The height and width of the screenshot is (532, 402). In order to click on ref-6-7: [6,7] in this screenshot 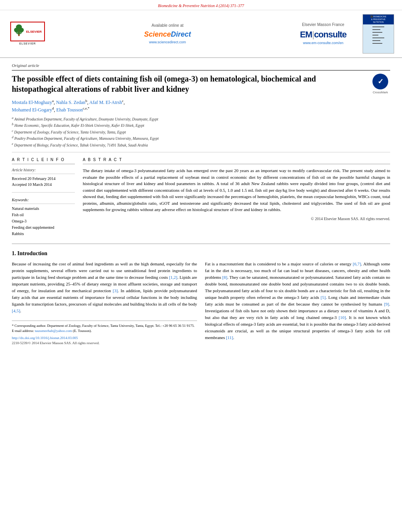, I will do `click(357, 264)`.